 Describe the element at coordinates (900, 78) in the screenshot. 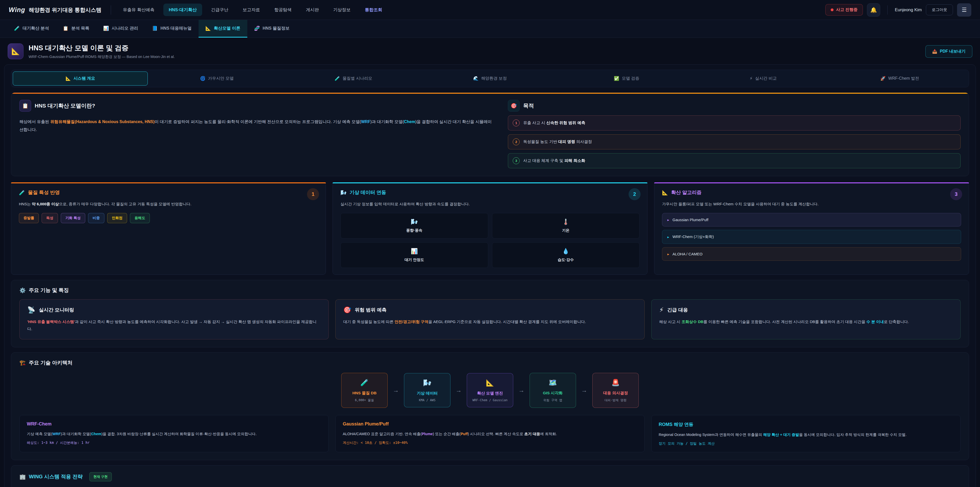

I see `tab-wrf-chem-evolution: 🚀 WRF-Chem 발전` at that location.